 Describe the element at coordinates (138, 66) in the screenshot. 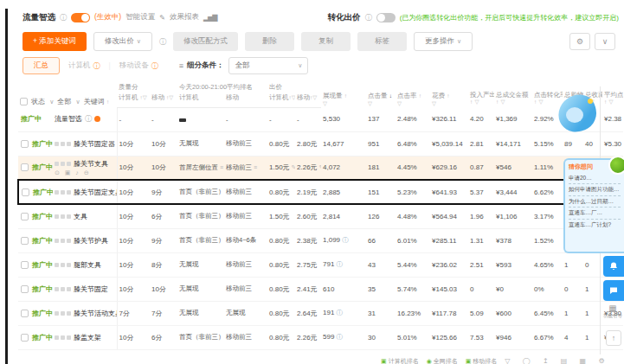

I see `tab-mobile: 移动设备ⓘ` at that location.